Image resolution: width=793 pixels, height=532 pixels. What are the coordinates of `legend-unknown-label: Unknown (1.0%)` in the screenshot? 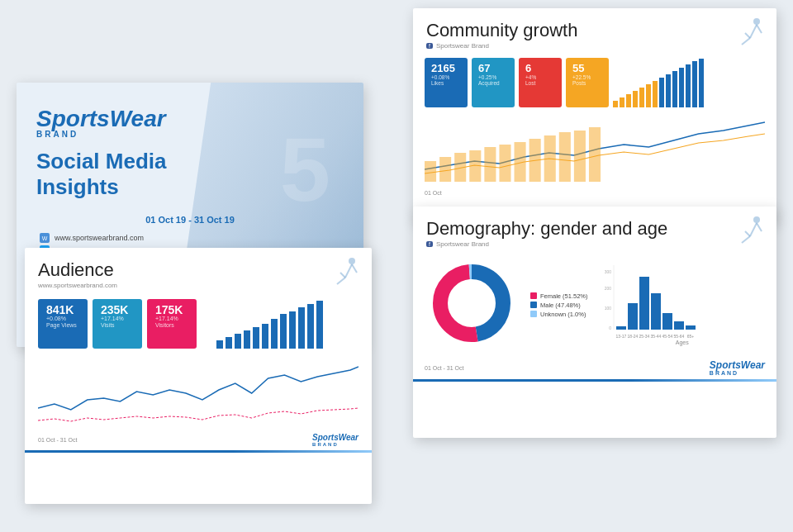 It's located at (563, 314).